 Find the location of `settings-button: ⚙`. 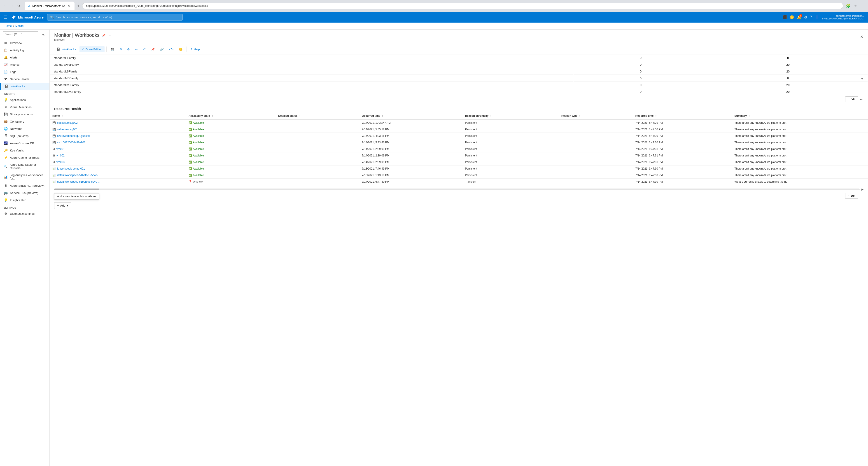

settings-button: ⚙ is located at coordinates (129, 49).